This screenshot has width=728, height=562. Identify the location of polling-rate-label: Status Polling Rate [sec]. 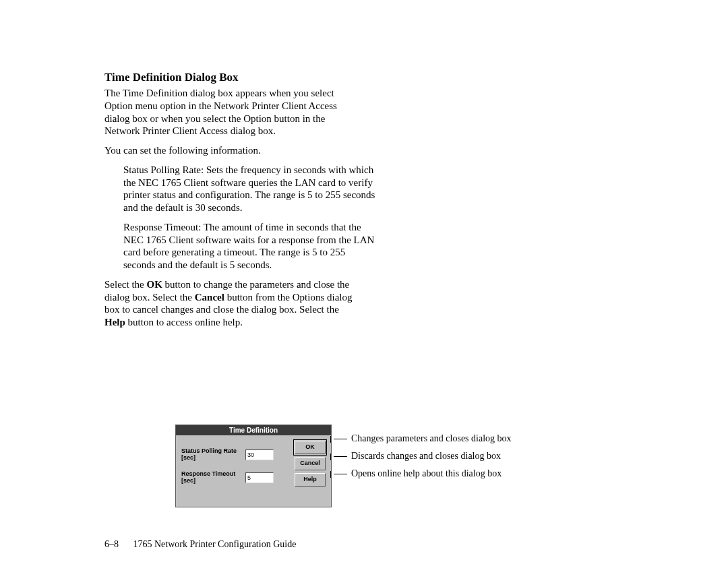
(213, 455).